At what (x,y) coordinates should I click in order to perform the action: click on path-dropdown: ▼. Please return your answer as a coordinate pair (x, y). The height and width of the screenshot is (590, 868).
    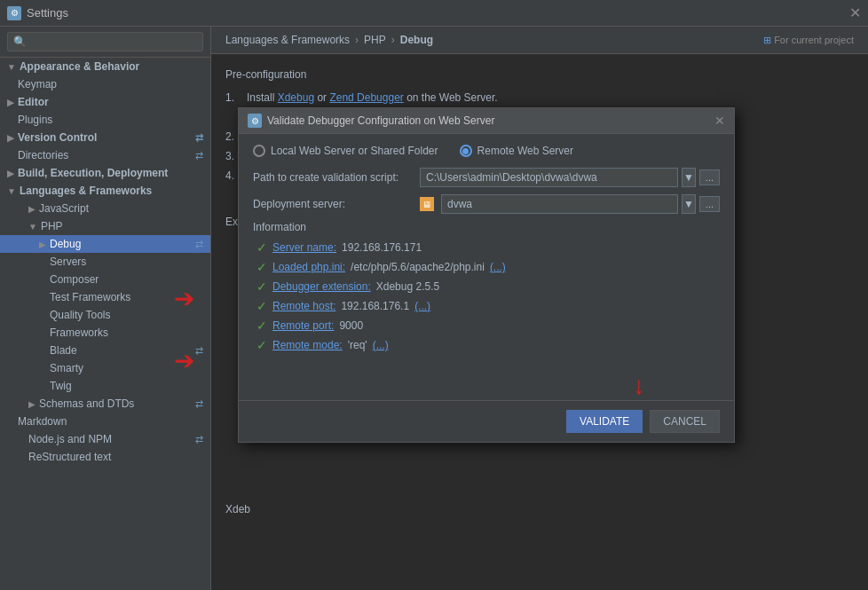
    Looking at the image, I should click on (689, 177).